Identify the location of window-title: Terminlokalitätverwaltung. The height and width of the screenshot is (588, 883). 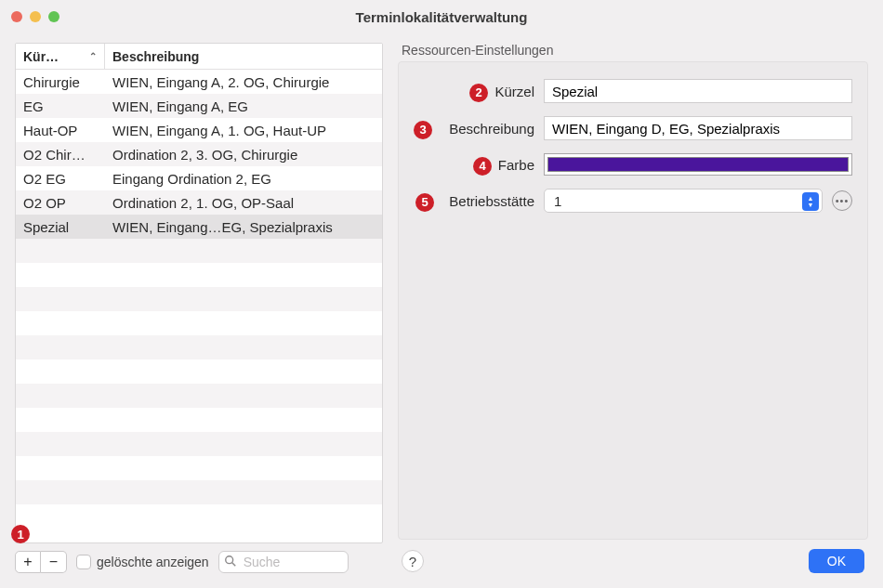
(442, 17).